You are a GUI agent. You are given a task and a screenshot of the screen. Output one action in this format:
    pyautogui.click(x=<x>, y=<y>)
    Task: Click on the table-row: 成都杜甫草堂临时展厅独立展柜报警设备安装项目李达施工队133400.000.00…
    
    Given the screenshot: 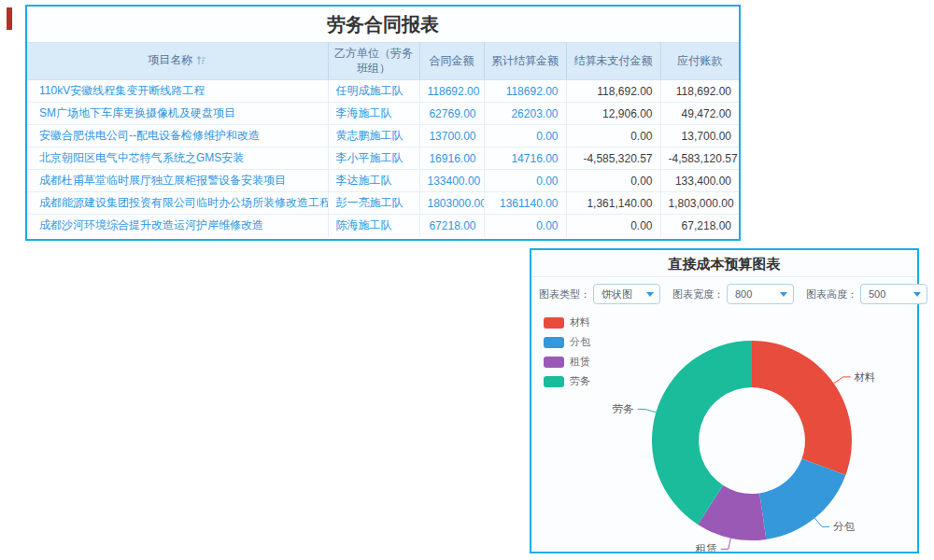 What is the action you would take?
    pyautogui.click(x=383, y=181)
    